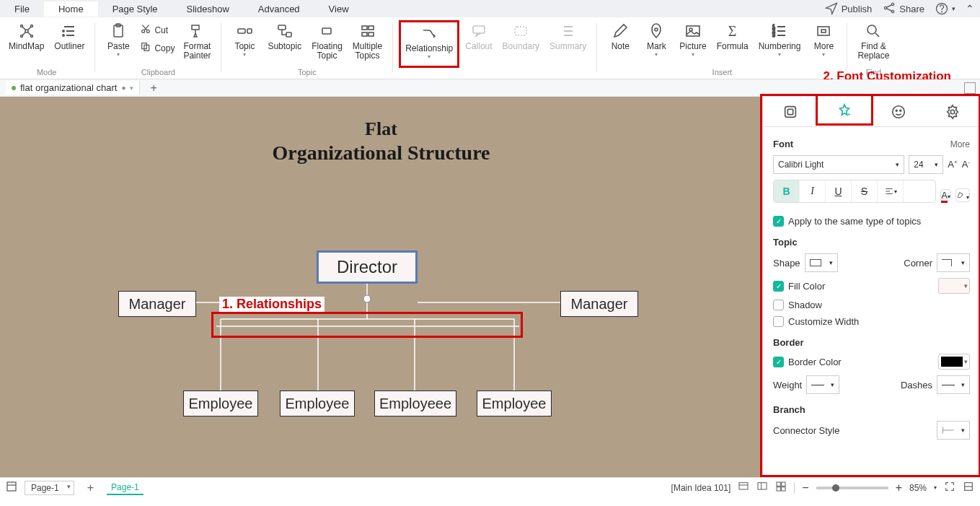  I want to click on zoom-in-button: +, so click(899, 488).